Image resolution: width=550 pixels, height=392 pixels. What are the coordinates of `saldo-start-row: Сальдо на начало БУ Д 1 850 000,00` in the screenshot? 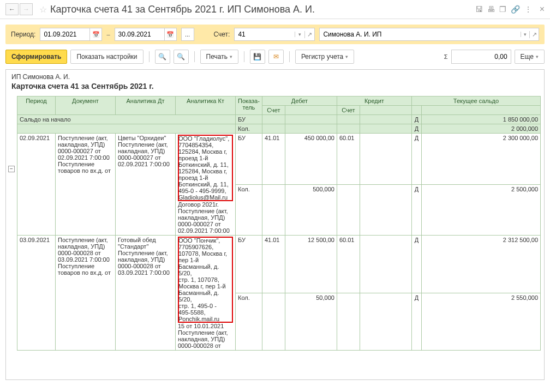 It's located at (279, 120).